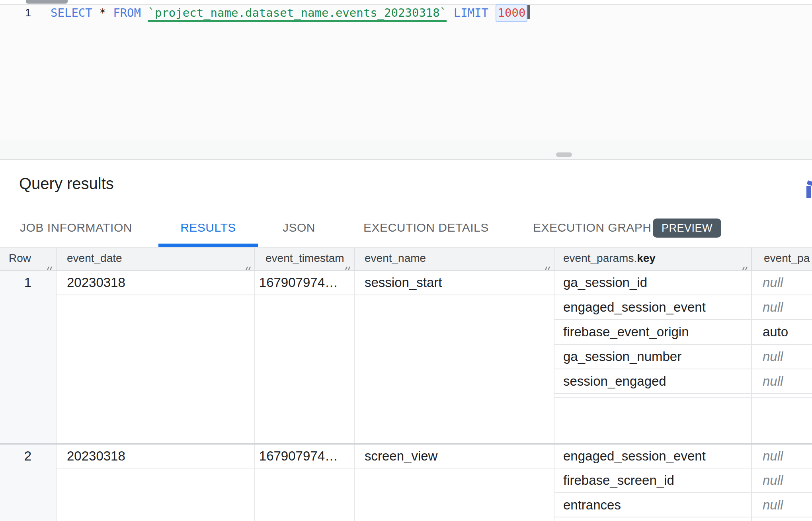 Image resolution: width=812 pixels, height=521 pixels. I want to click on header-cell-event-name: event_name, so click(455, 259).